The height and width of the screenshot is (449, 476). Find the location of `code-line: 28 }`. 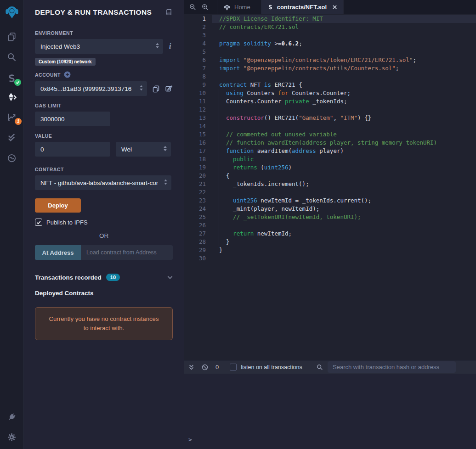

code-line: 28 } is located at coordinates (330, 242).